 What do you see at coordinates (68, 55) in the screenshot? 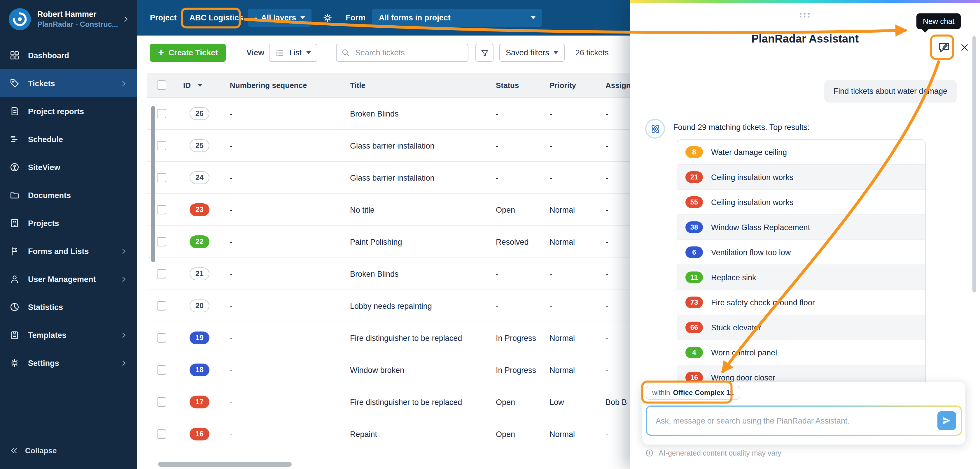
I see `sidebar-item-dashboard: Dashboard` at bounding box center [68, 55].